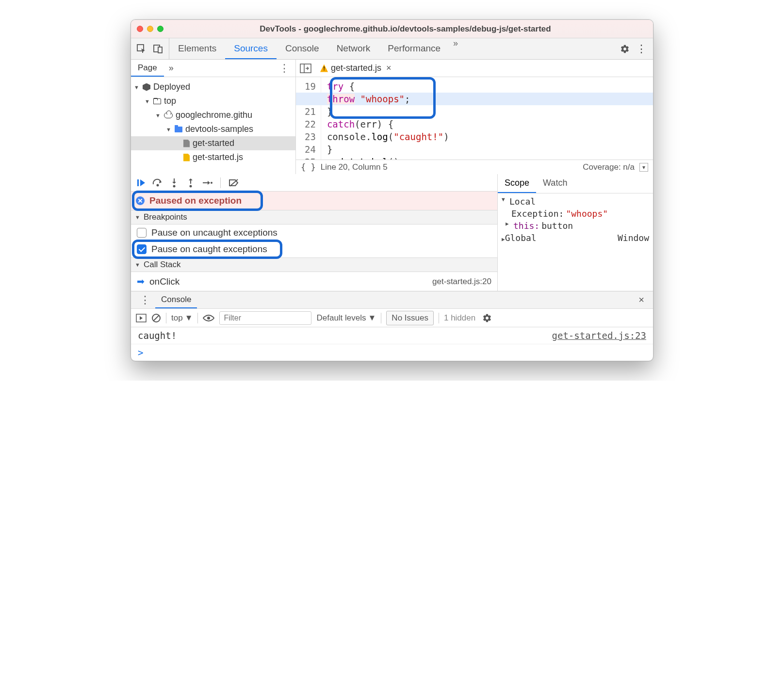 The image size is (784, 673). Describe the element at coordinates (140, 29) in the screenshot. I see `close-window-button` at that location.